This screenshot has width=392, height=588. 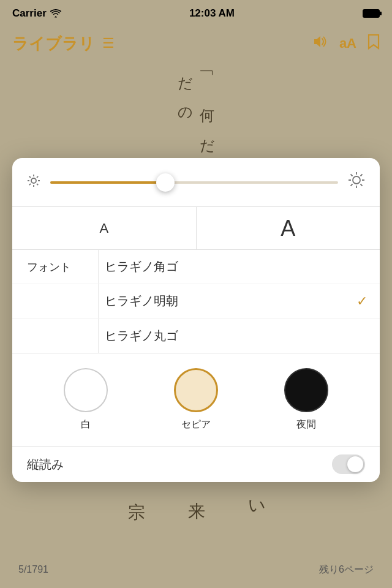 I want to click on theme-white: 白, so click(x=86, y=399).